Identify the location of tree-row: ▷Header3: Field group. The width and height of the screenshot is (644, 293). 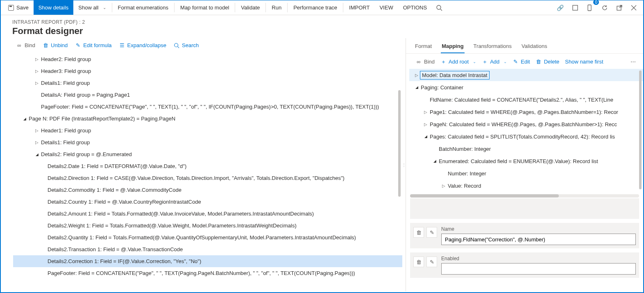
(208, 71).